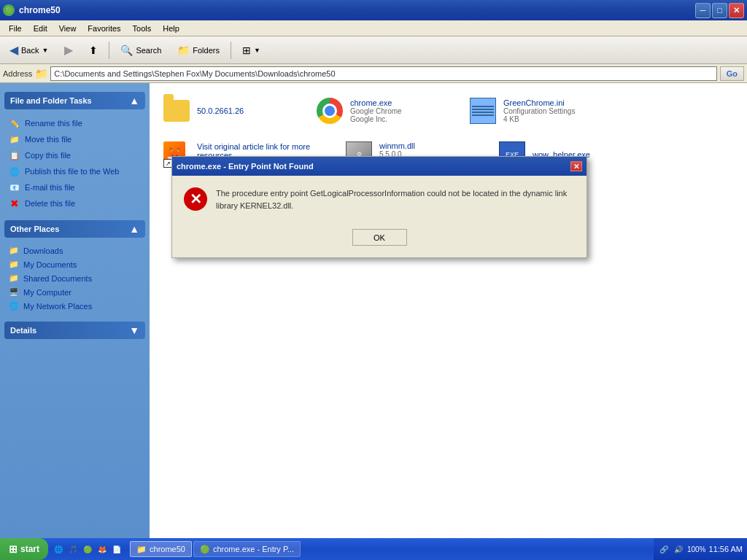 The width and height of the screenshot is (747, 560). Describe the element at coordinates (127, 50) in the screenshot. I see `search-icon: 🔍` at that location.